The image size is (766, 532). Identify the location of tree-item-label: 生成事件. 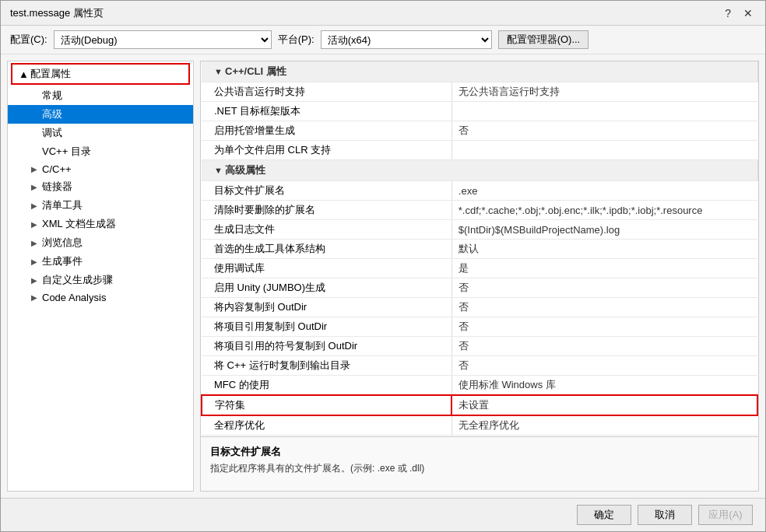
(62, 261).